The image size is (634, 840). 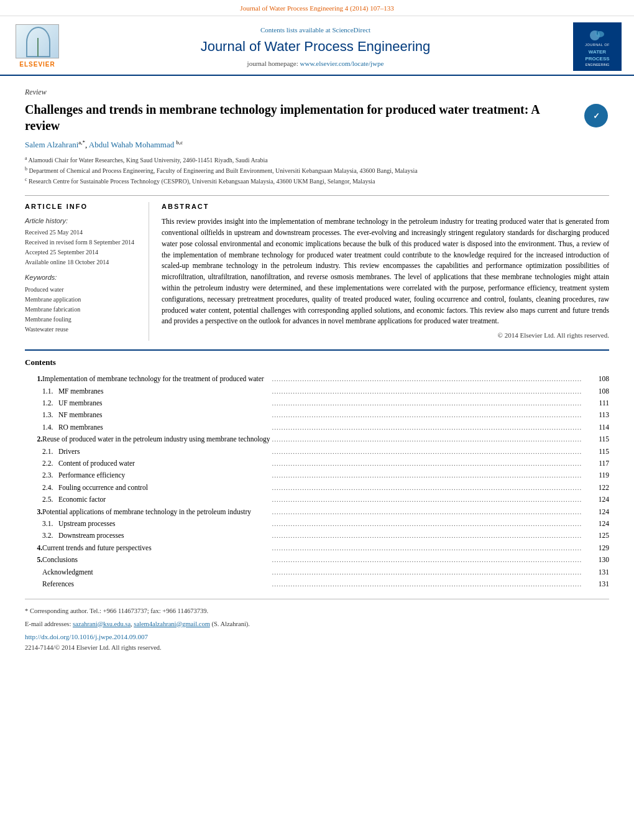 What do you see at coordinates (385, 336) in the screenshot?
I see `copyright-line: © 2014 Elsevier Ltd. All rights reserved…` at bounding box center [385, 336].